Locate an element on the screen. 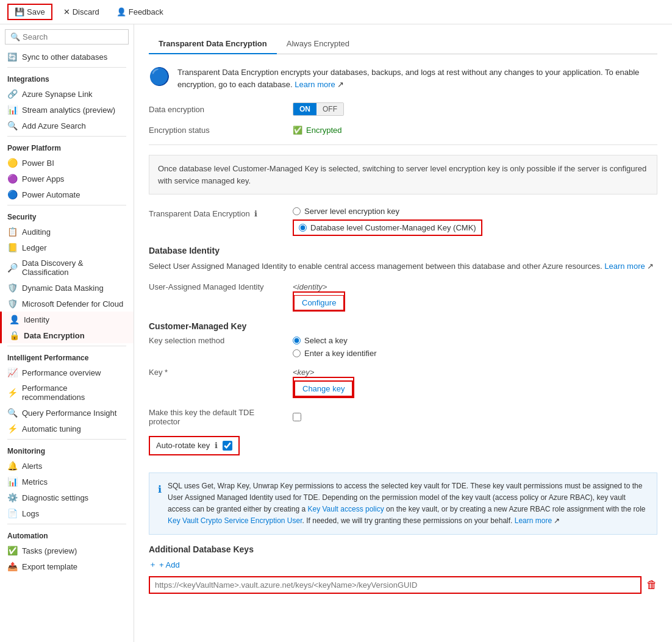  sidebar-item-label: Diagnostic settings is located at coordinates (55, 498).